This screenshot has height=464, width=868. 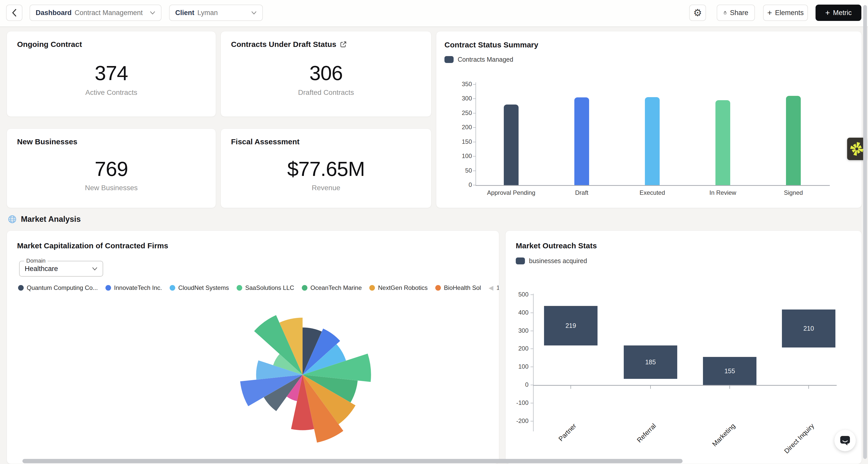 What do you see at coordinates (865, 232) in the screenshot?
I see `vertical-scrollbar-thumb` at bounding box center [865, 232].